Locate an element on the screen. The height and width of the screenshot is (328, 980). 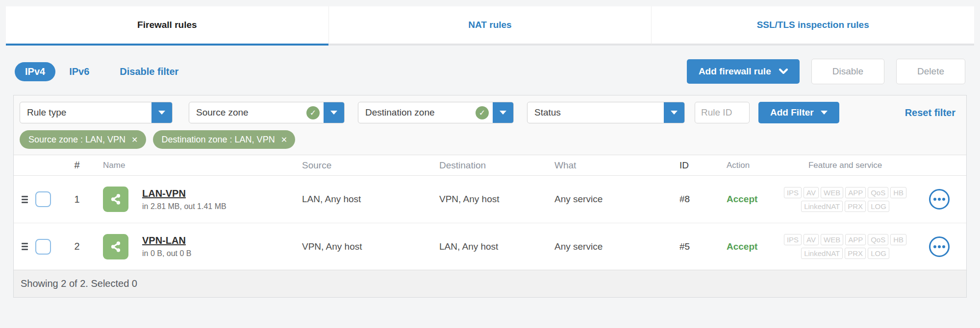
rule-destination: LAN, Any host is located at coordinates (497, 247).